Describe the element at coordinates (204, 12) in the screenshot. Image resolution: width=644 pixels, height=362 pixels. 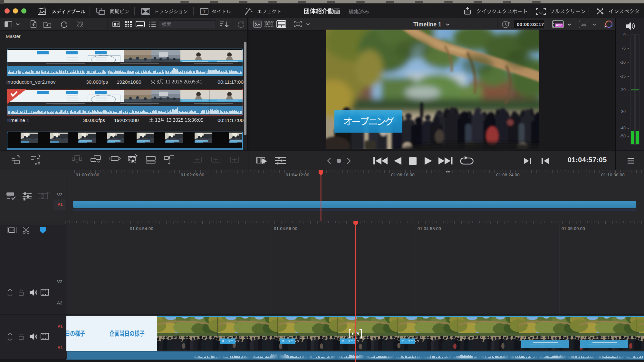
I see `svg-text: T` at that location.